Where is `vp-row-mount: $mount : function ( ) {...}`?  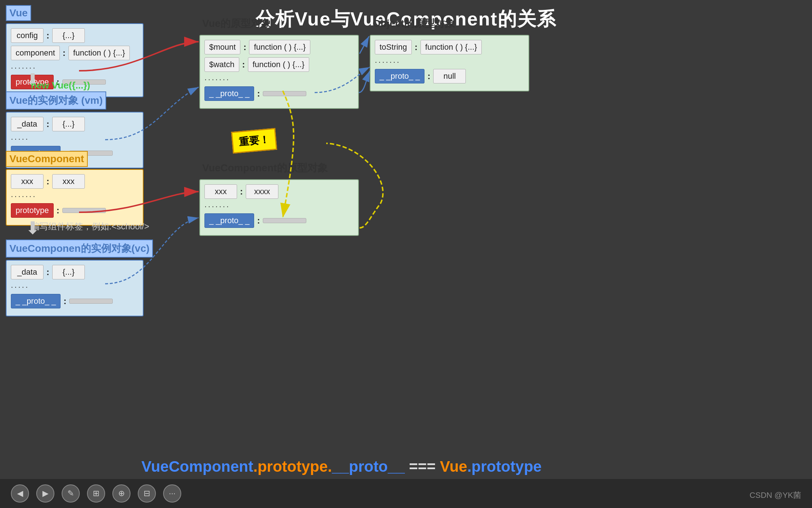 vp-row-mount: $mount : function ( ) {...} is located at coordinates (279, 47).